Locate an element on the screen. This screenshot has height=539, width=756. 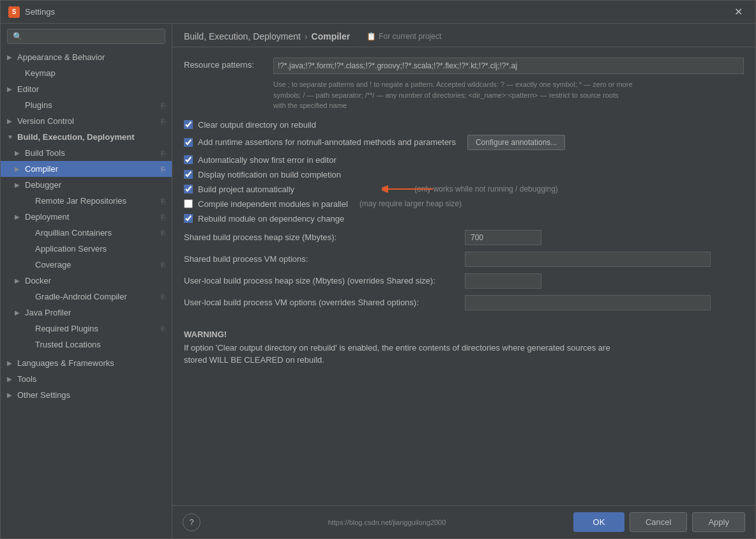
ok-button: OK is located at coordinates (599, 522).